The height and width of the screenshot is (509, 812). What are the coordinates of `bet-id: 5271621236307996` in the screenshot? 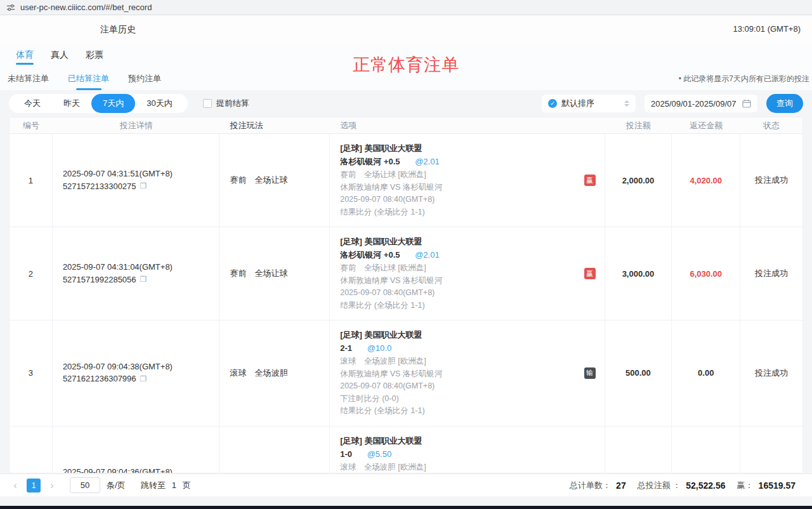 It's located at (100, 378).